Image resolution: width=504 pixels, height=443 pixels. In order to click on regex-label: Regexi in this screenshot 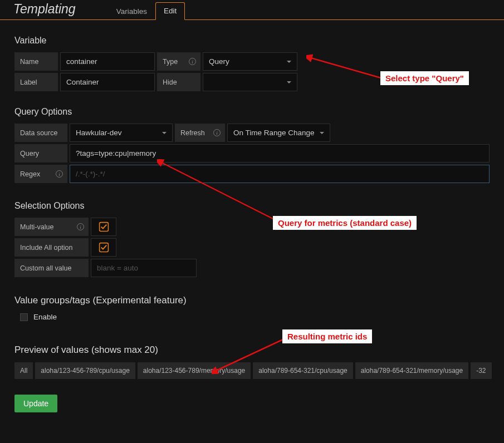, I will do `click(41, 174)`.